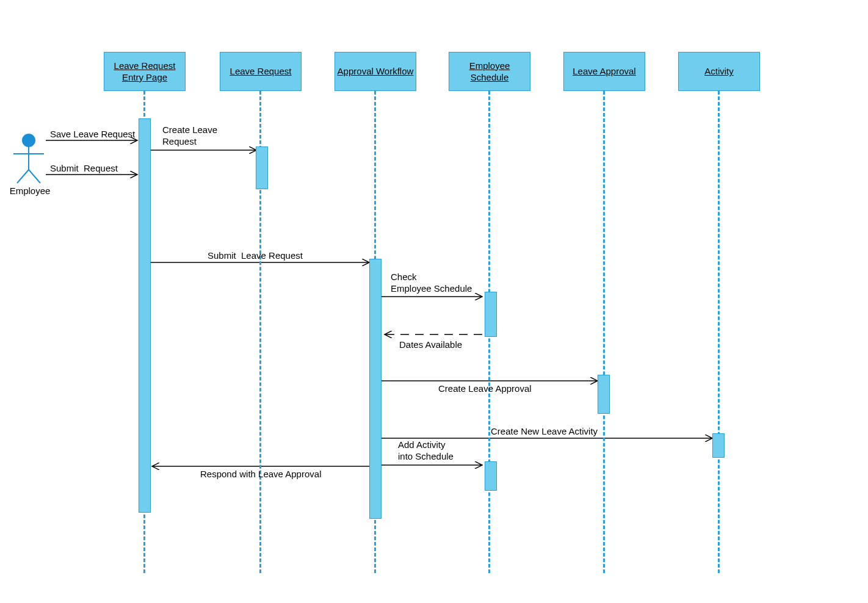 The width and height of the screenshot is (868, 603). I want to click on participant-label: Leave Request Entry Page, so click(145, 72).